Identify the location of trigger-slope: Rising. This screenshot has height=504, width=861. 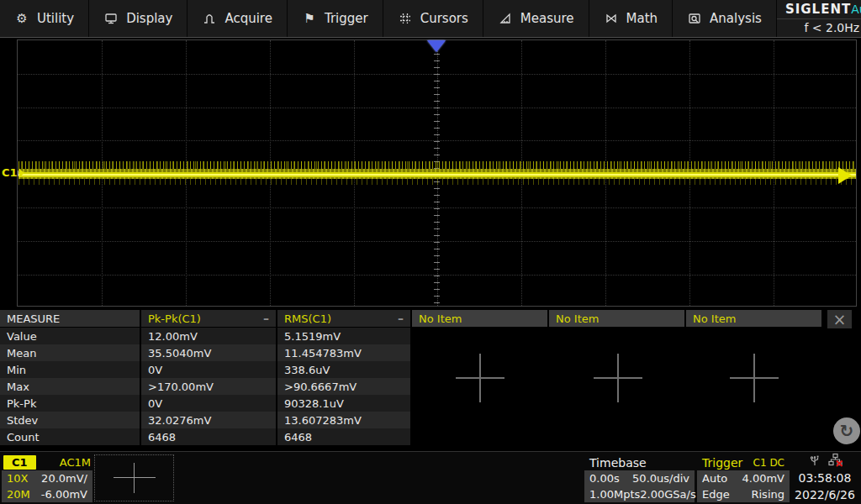
(768, 494).